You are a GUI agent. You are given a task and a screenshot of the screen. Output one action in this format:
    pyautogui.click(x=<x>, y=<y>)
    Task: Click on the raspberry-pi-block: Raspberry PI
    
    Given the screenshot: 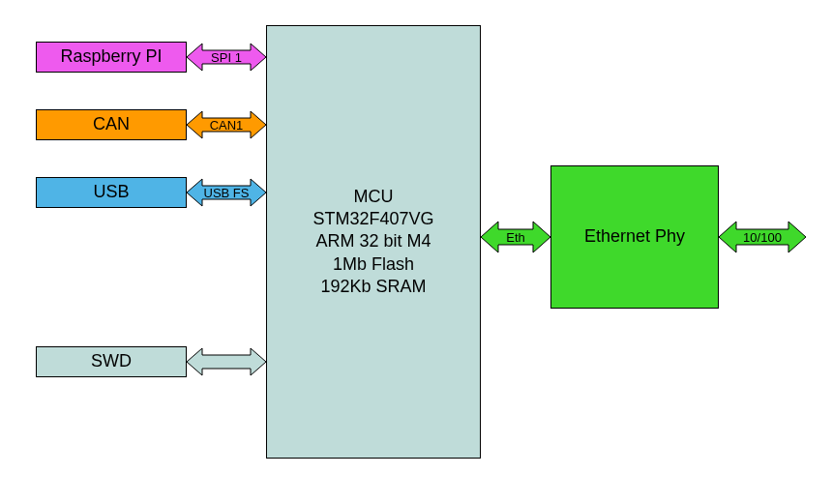 What is the action you would take?
    pyautogui.click(x=111, y=57)
    